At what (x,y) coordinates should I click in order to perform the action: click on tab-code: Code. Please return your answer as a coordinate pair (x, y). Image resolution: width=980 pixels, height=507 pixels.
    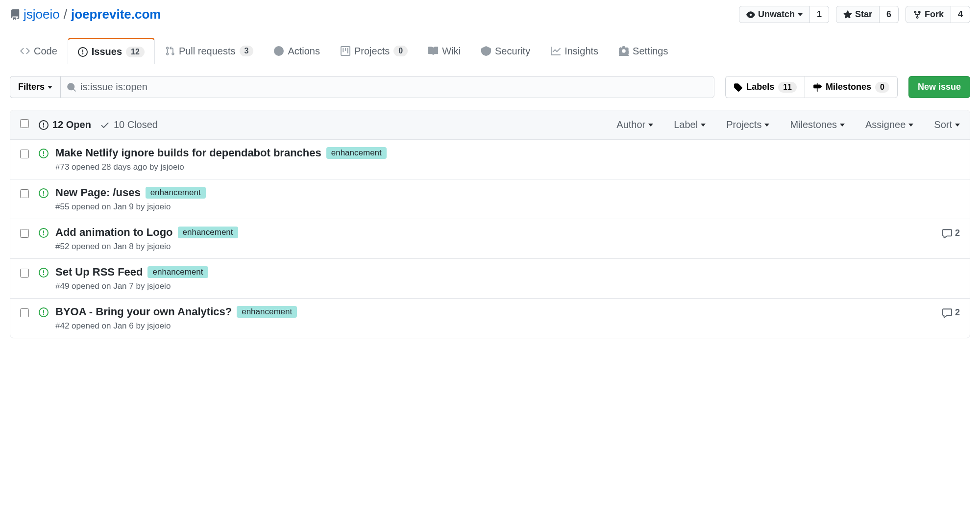
    Looking at the image, I should click on (39, 51).